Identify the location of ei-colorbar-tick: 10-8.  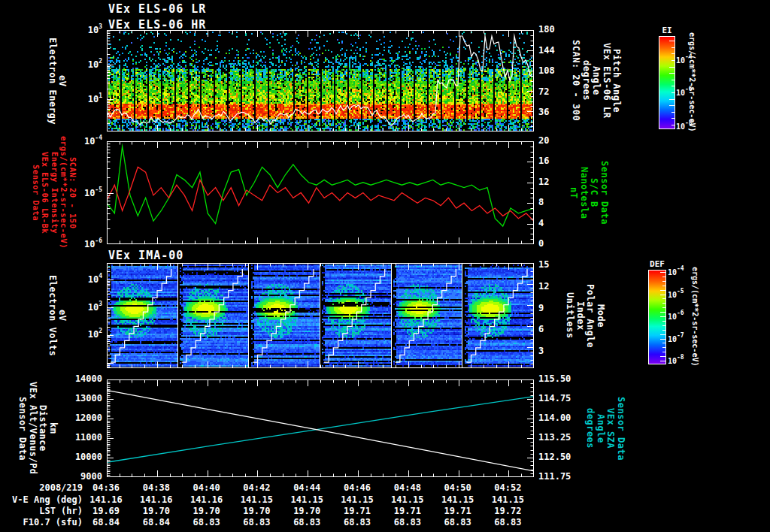
(684, 125).